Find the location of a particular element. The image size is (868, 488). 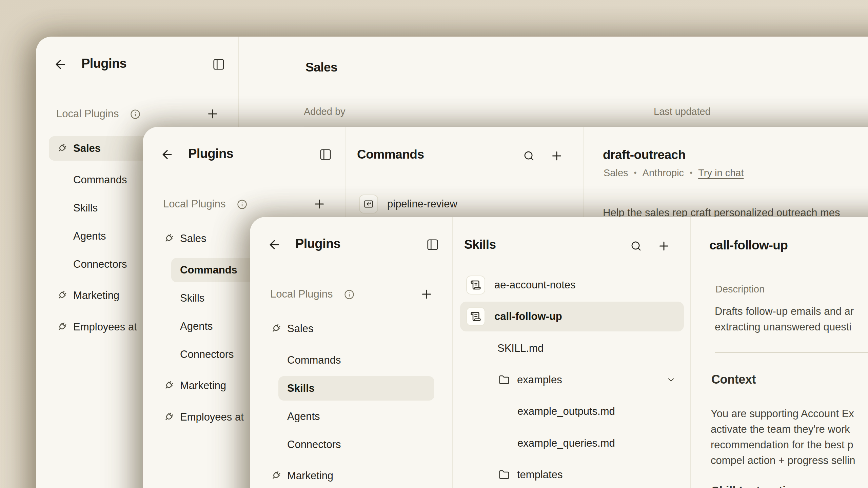

plugin-title: Sales is located at coordinates (321, 67).